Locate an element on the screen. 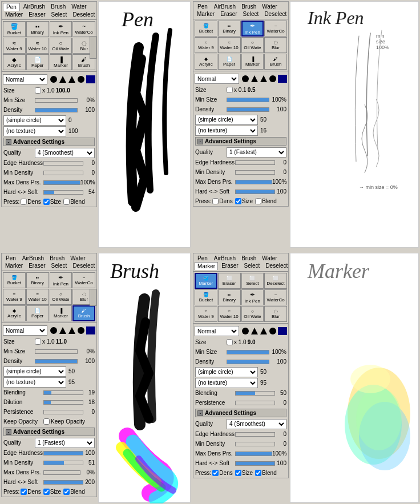 This screenshot has width=420, height=504. ink-tool-marker: ▐Marker is located at coordinates (253, 62).